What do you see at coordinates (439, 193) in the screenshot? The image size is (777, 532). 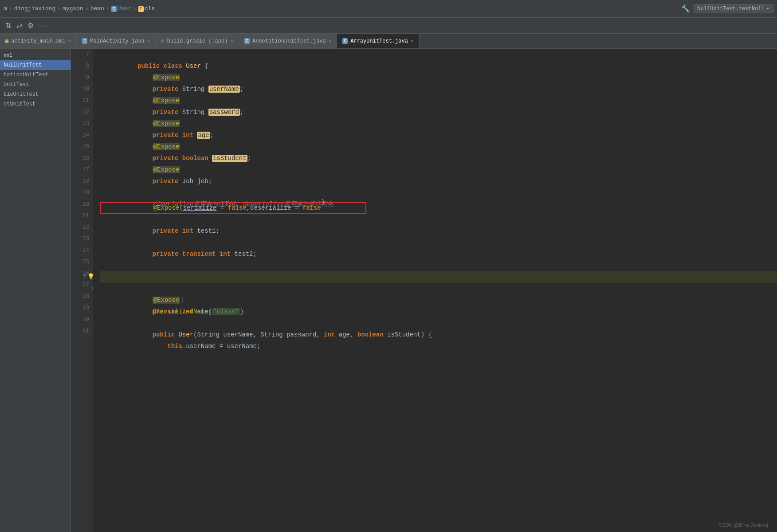 I see `code-line-19: //serialize是否参与序列化，deserialize是否参与反序列化` at bounding box center [439, 193].